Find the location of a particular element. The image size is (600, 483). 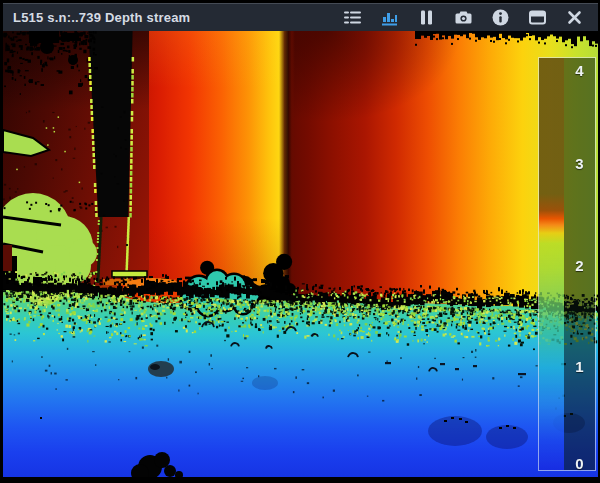

scale-label-4: 4 is located at coordinates (580, 70).